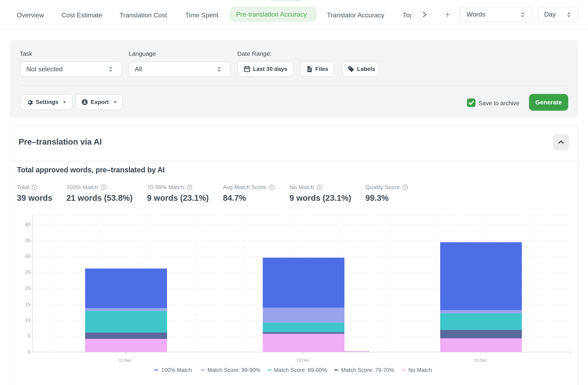 Image resolution: width=588 pixels, height=385 pixels. Describe the element at coordinates (28, 304) in the screenshot. I see `svg-text: 15` at that location.